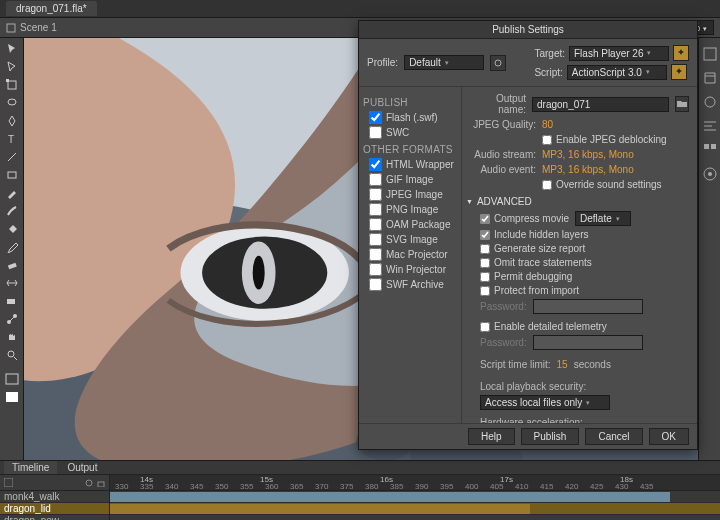 The width and height of the screenshot is (720, 520). I want to click on width-tool, so click(12, 283).